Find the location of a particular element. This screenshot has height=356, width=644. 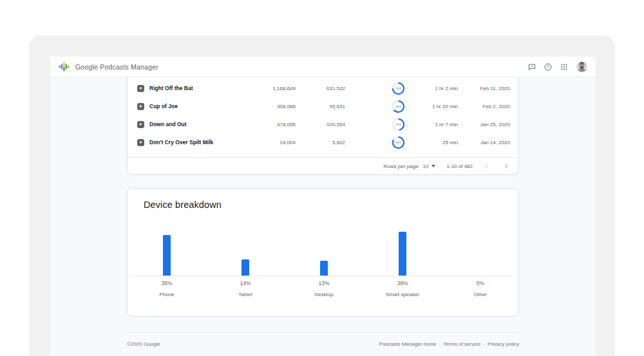

plays-value: 1,168,649 is located at coordinates (260, 89).